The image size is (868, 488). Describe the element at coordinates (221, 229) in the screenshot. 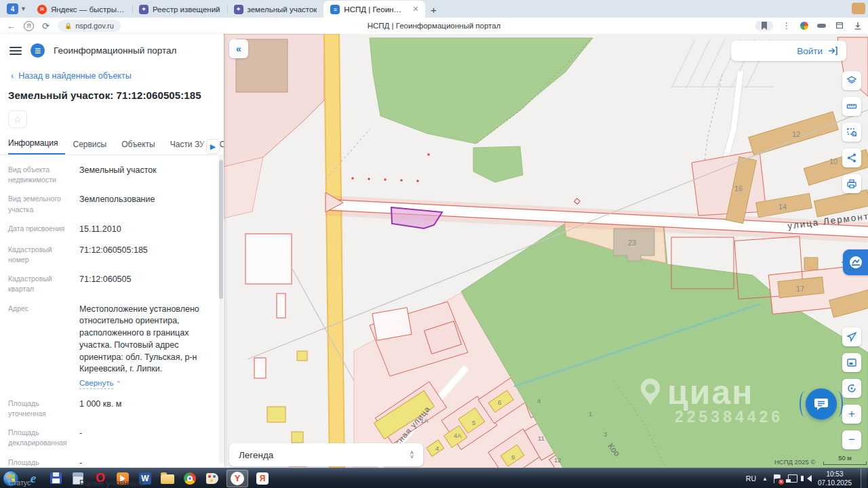

I see `scrollbar-thumb` at that location.